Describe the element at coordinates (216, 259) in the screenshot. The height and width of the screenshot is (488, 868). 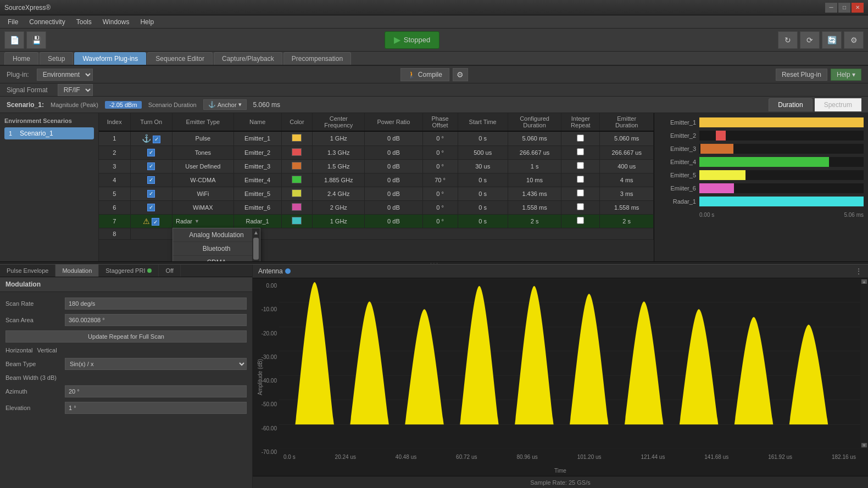
I see `dropdown-item-cdma: CDMA` at that location.